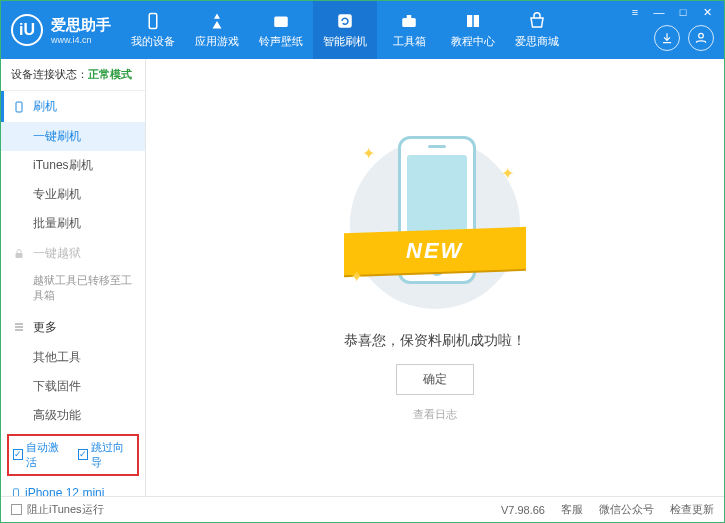  Describe the element at coordinates (73, 106) in the screenshot. I see `sidebar-group-flash: 刷机` at that location.